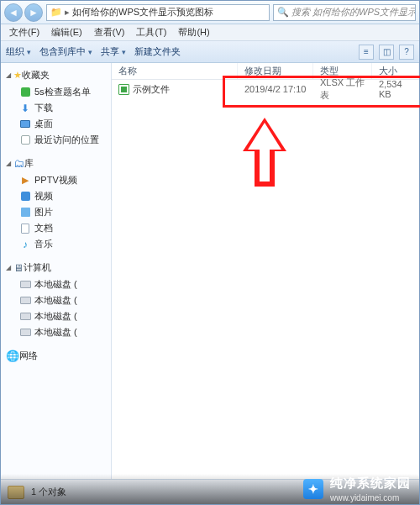 The height and width of the screenshot is (505, 420). What do you see at coordinates (265, 89) in the screenshot?
I see `file-row: 示例文件 2019/4/2 17:10 XLSX 工作表 2,534 KB` at bounding box center [265, 89].